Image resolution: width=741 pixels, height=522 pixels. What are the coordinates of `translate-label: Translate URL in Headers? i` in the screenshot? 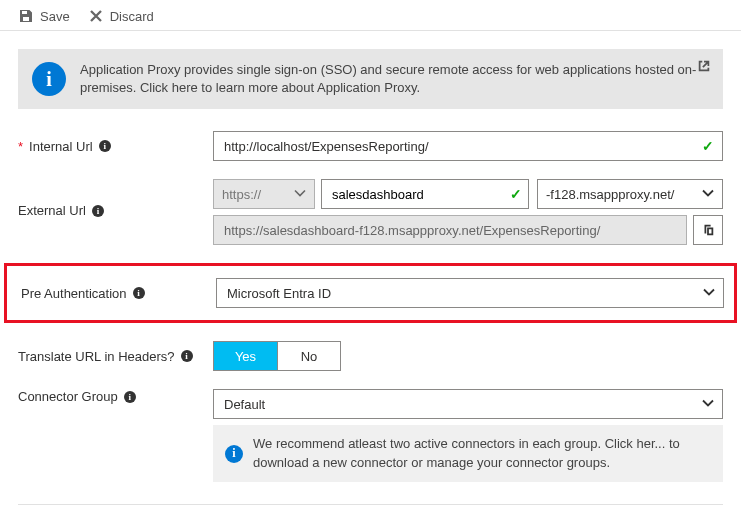 It's located at (116, 356).